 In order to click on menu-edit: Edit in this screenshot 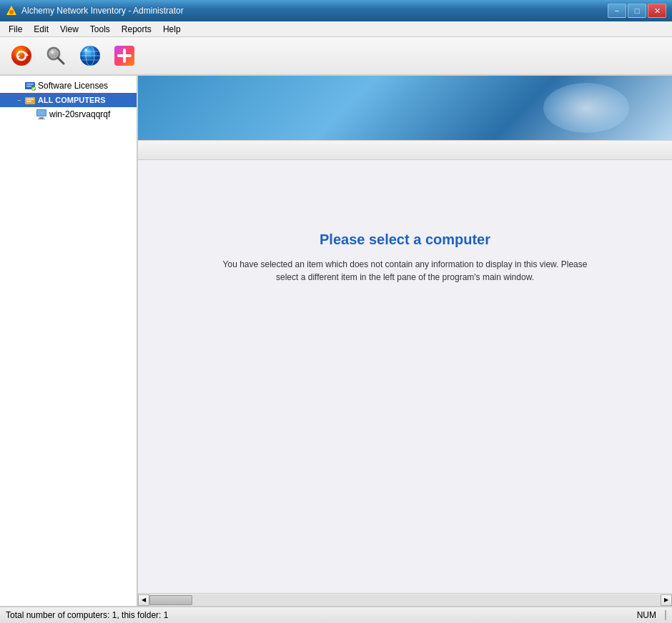, I will do `click(41, 29)`.